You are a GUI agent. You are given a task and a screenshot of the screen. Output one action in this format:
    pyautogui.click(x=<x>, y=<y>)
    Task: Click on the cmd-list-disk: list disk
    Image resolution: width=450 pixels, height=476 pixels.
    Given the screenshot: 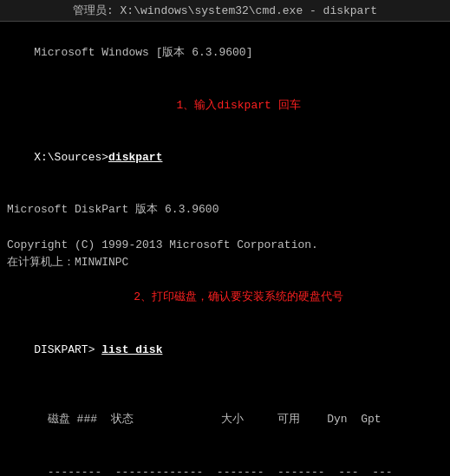 What is the action you would take?
    pyautogui.click(x=132, y=350)
    